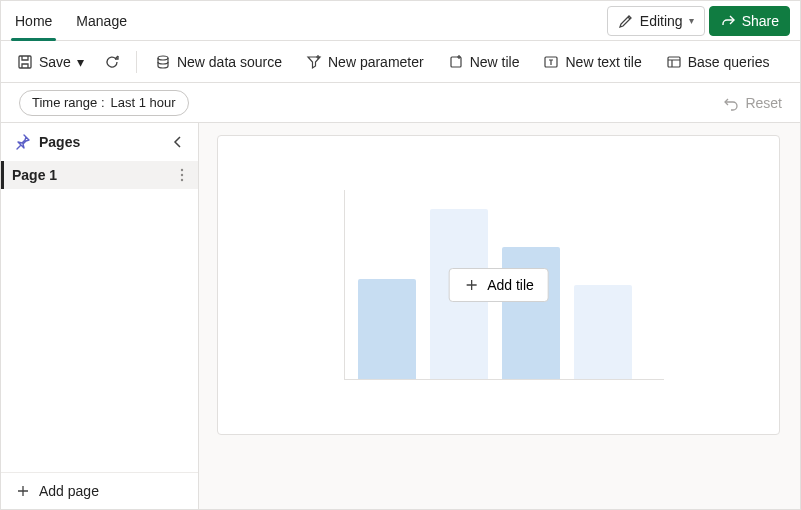 This screenshot has width=801, height=510. What do you see at coordinates (100, 175) in the screenshot?
I see `page-item: Page 1` at bounding box center [100, 175].